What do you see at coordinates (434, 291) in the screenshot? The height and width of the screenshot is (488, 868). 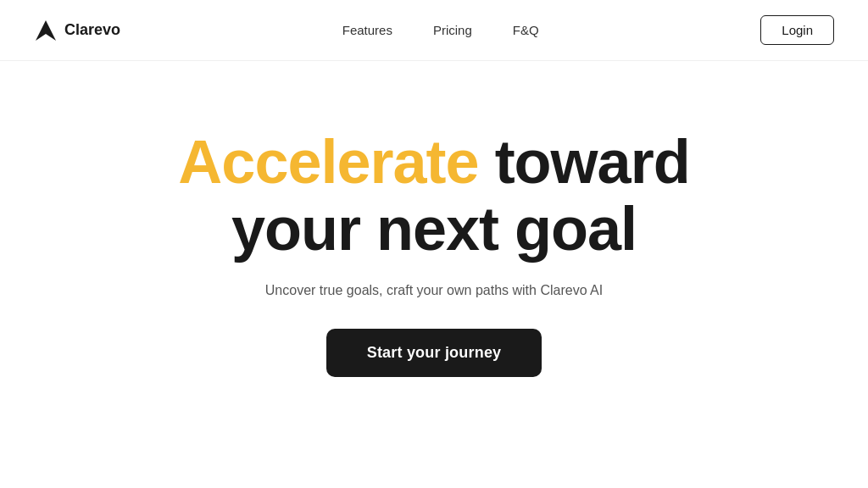 I see `hero-subtext: Uncover true goals, craft your own paths…` at bounding box center [434, 291].